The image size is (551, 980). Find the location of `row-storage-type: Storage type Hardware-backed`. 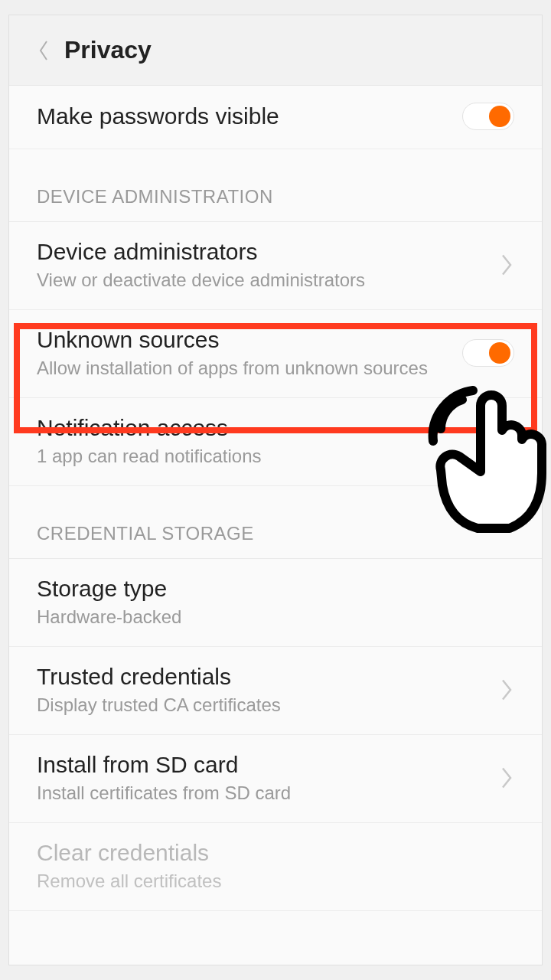

row-storage-type: Storage type Hardware-backed is located at coordinates (276, 603).